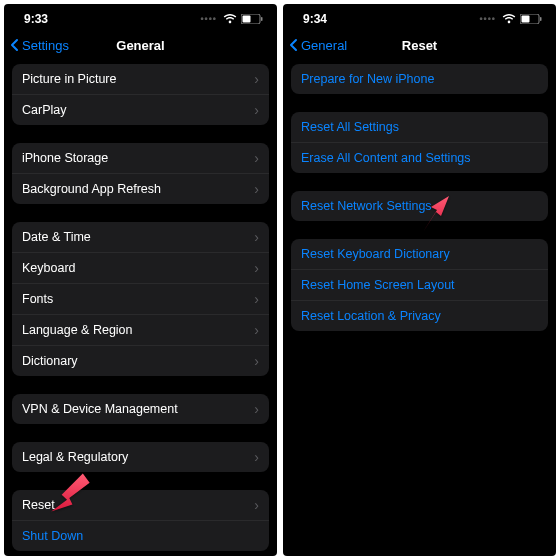  Describe the element at coordinates (140, 189) in the screenshot. I see `settings-row: Background App Refresh›` at that location.